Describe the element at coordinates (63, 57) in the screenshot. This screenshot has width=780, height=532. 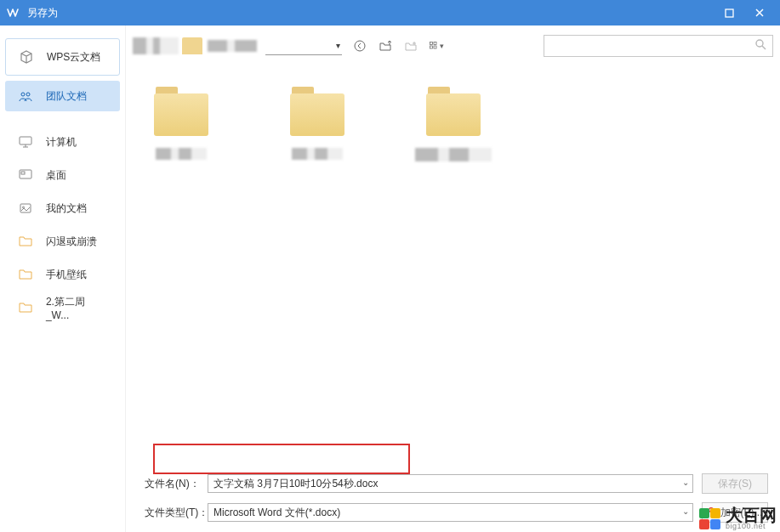
I see `sidebar-item-cloud: WPS云文档` at that location.